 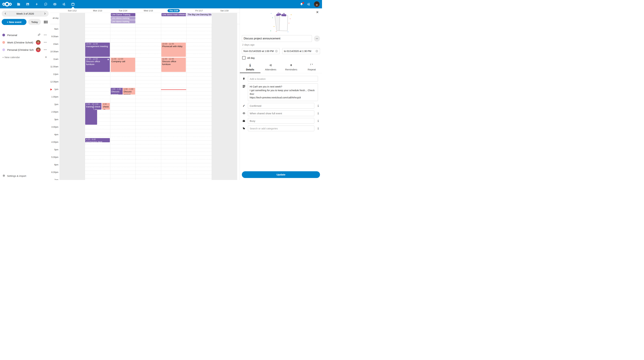 I want to click on tab-details: iDetails, so click(x=250, y=67).